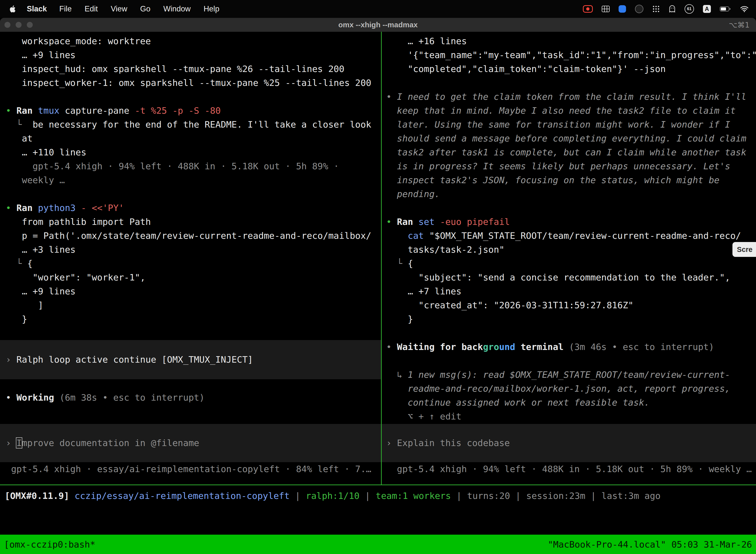  What do you see at coordinates (745, 9) in the screenshot?
I see `wifi-icon` at bounding box center [745, 9].